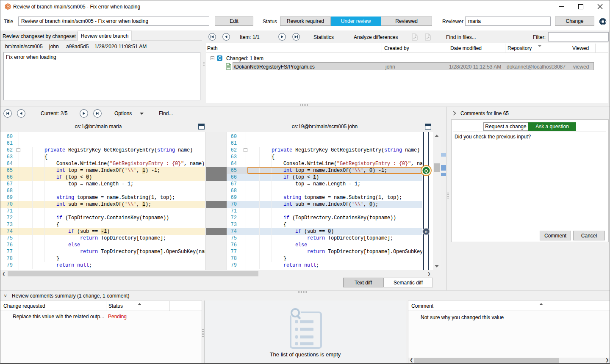 The height and width of the screenshot is (364, 610). I want to click on svg-text: R, so click(426, 232).